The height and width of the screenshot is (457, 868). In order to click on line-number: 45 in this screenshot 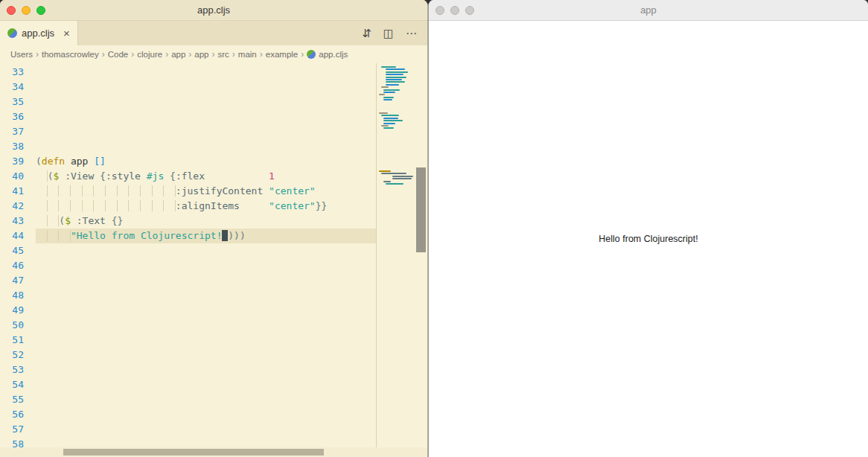, I will do `click(18, 251)`.